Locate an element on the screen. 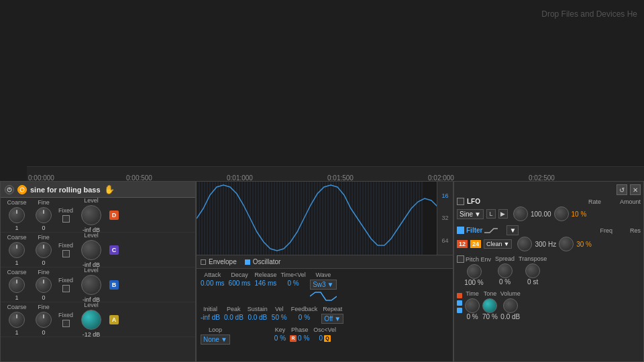 Image resolution: width=644 pixels, height=362 pixels. lfo-type-dropdown: Sine ▼ is located at coordinates (470, 215).